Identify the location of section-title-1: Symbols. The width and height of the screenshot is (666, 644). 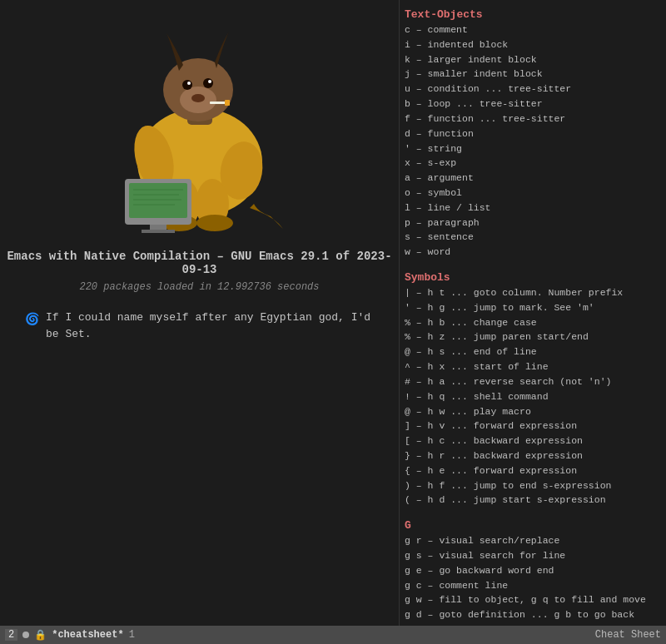
(532, 278).